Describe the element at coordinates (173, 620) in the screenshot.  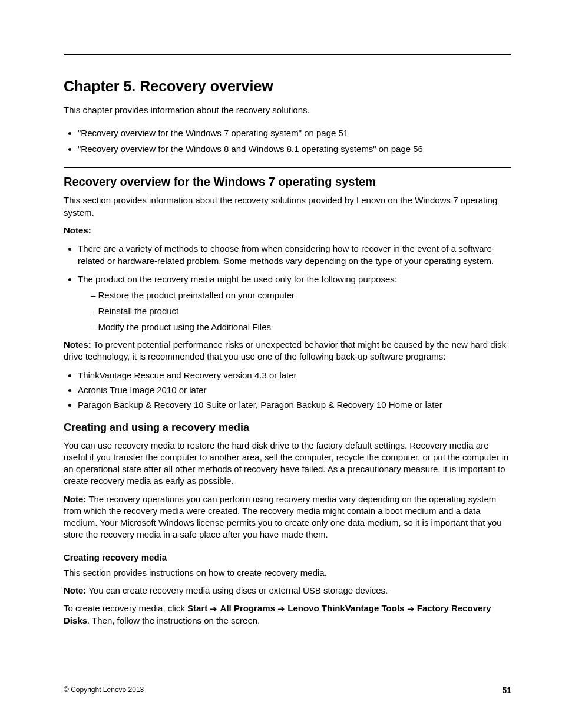
I see `create-suffix: . Then, follow the instructions on the s…` at that location.